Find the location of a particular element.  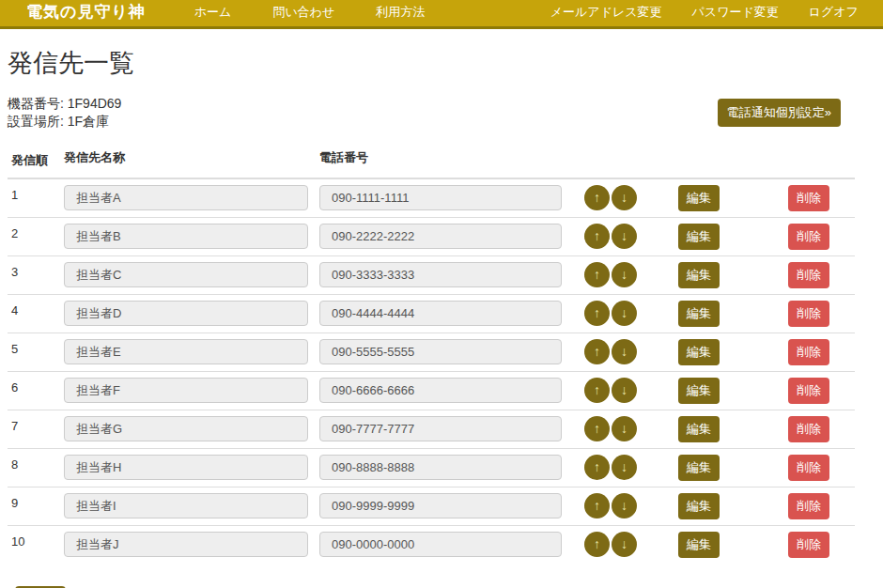

nav-item-home: ホーム is located at coordinates (213, 12).